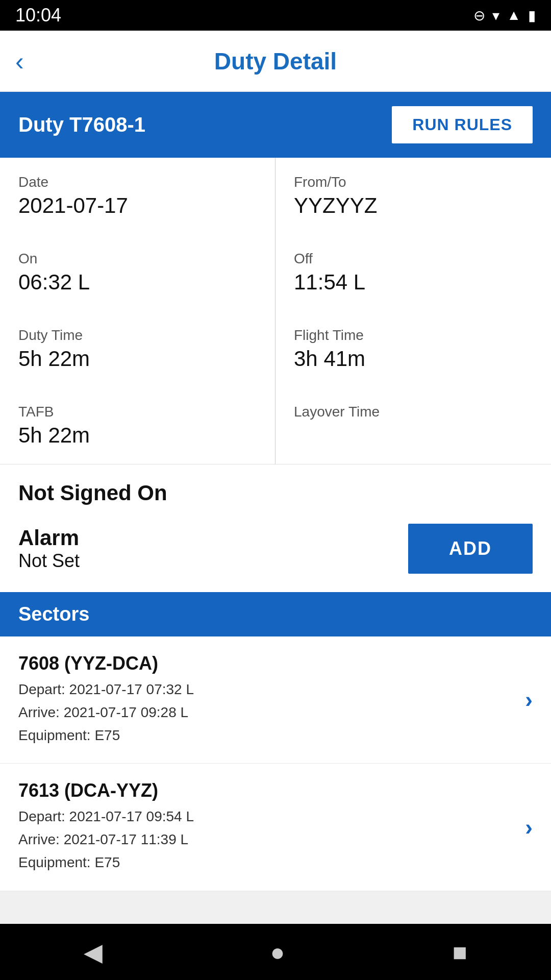  What do you see at coordinates (276, 15) in the screenshot?
I see `status-bar: 10:04 ⊖ ▾ ▲ ▮` at bounding box center [276, 15].